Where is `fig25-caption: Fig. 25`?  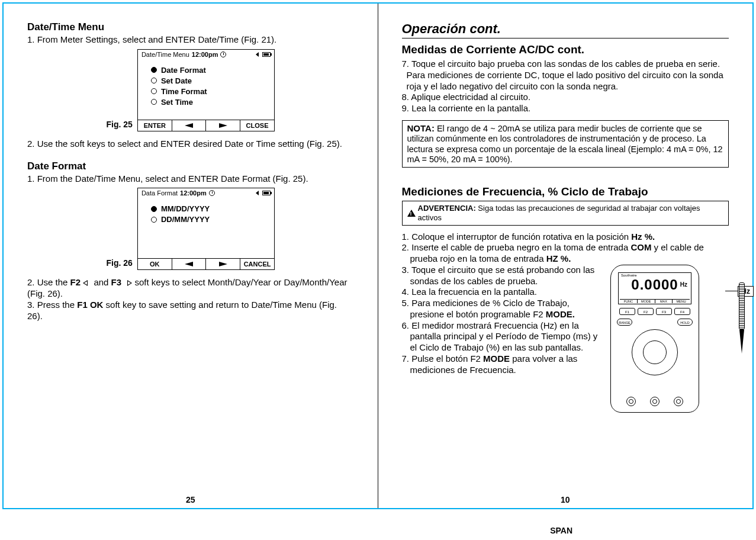
fig25-caption: Fig. 25 is located at coordinates (120, 124).